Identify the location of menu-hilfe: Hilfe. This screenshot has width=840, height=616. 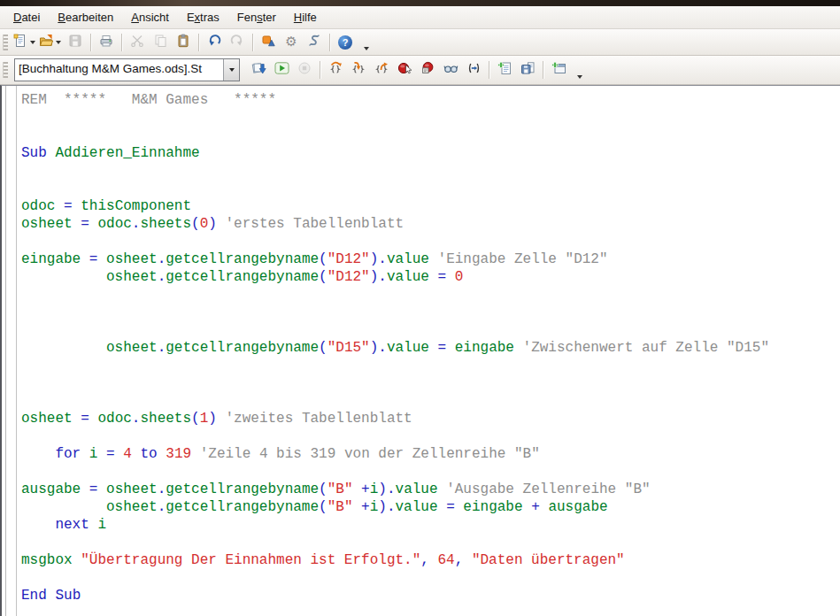
(305, 18).